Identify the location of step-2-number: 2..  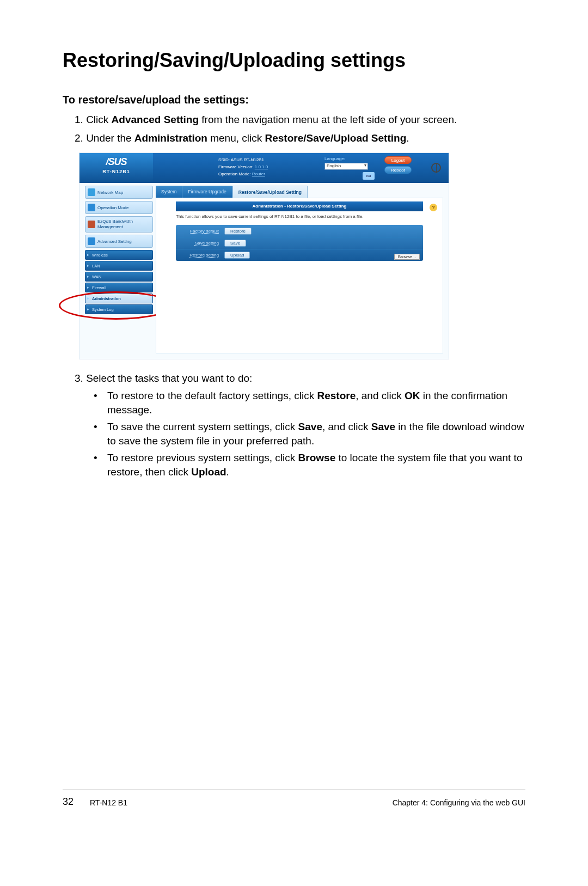
(81, 138).